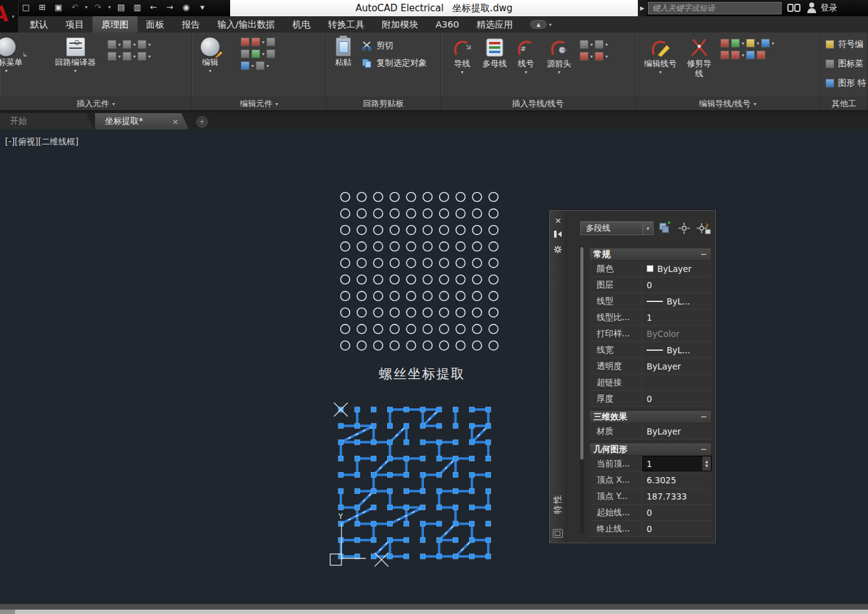 The width and height of the screenshot is (868, 614). Describe the element at coordinates (418, 489) in the screenshot. I see `selected-polyline: Y` at that location.